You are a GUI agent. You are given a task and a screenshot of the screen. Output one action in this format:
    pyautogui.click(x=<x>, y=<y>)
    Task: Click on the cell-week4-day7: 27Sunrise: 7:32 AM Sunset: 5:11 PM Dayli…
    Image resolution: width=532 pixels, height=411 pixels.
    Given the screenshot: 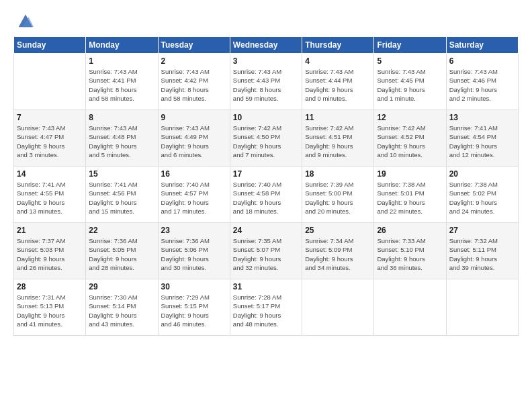 What is the action you would take?
    pyautogui.click(x=482, y=251)
    